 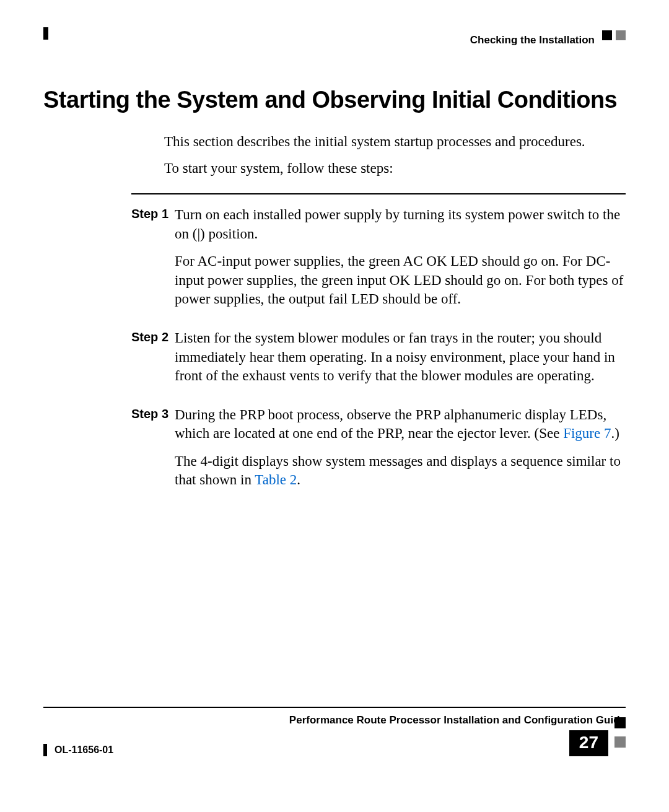 What do you see at coordinates (395, 155) in the screenshot?
I see `intro-section: This section describes the initial syste…` at bounding box center [395, 155].